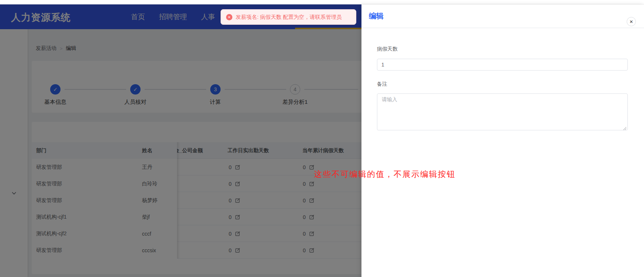 The height and width of the screenshot is (277, 644). What do you see at coordinates (289, 17) in the screenshot?
I see `toast-message: 发薪项名: 病假天数 配置为空，请联系管理员` at bounding box center [289, 17].